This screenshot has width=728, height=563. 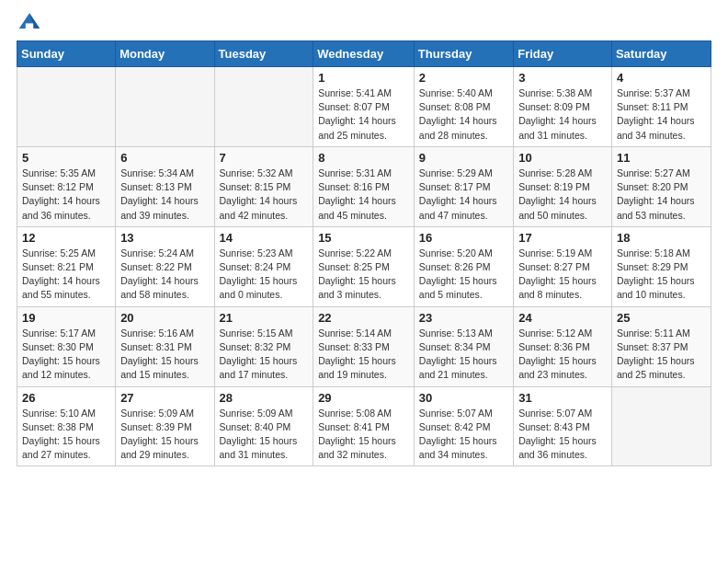 I want to click on day-info: Sunrise: 5:08 AMSunset: 8:41 PMDaylight:…, so click(x=364, y=434).